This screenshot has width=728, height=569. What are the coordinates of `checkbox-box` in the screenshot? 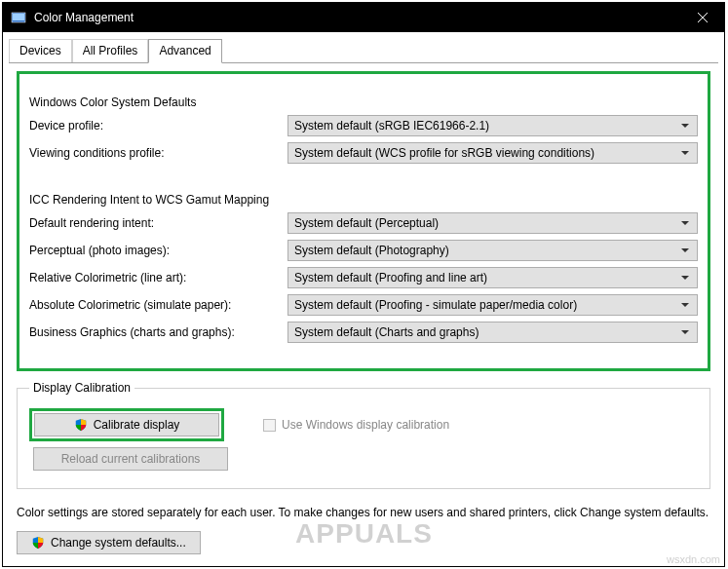 It's located at (269, 425).